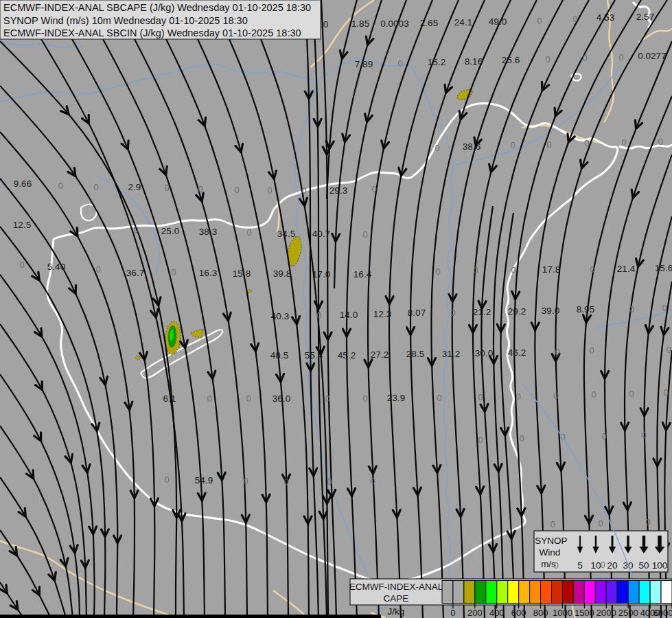 The height and width of the screenshot is (618, 672). What do you see at coordinates (397, 599) in the screenshot?
I see `cape-legend-subtitle: CAPE` at bounding box center [397, 599].